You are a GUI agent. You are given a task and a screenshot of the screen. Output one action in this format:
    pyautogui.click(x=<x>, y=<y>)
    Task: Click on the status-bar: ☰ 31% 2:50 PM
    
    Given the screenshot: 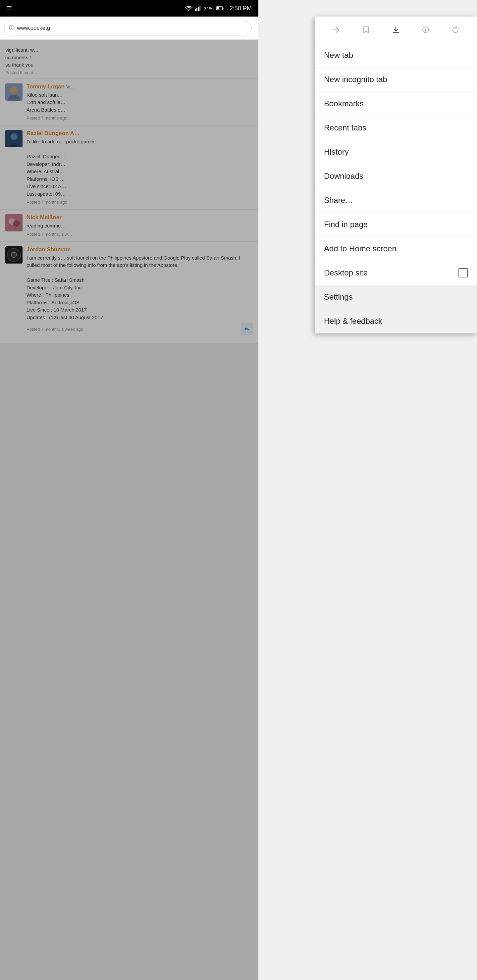 What is the action you would take?
    pyautogui.click(x=129, y=8)
    